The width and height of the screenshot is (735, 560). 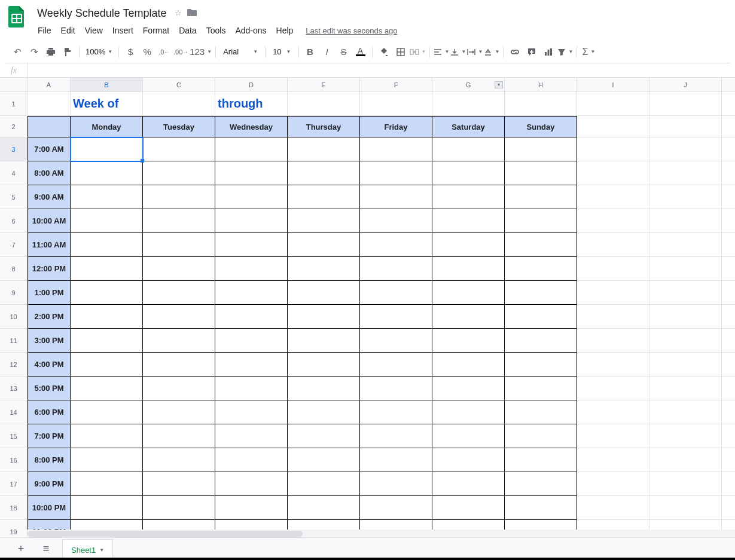 What do you see at coordinates (44, 30) in the screenshot?
I see `menu-file: File` at bounding box center [44, 30].